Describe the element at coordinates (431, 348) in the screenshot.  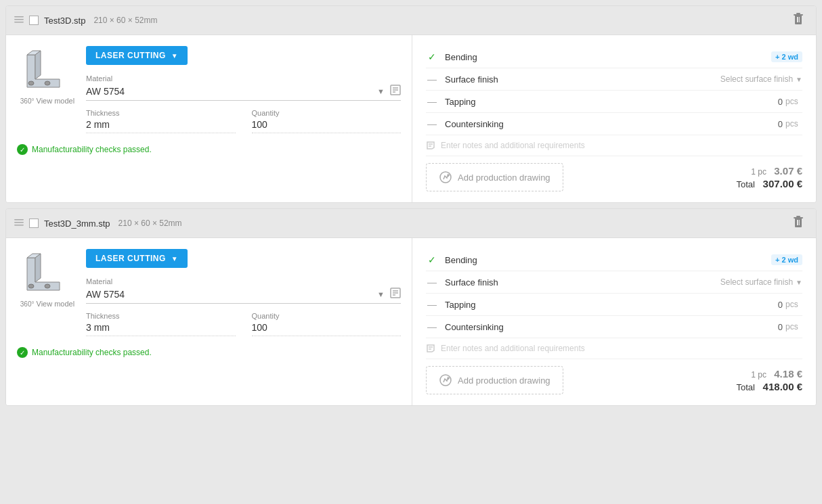
I see `notes-icon` at that location.